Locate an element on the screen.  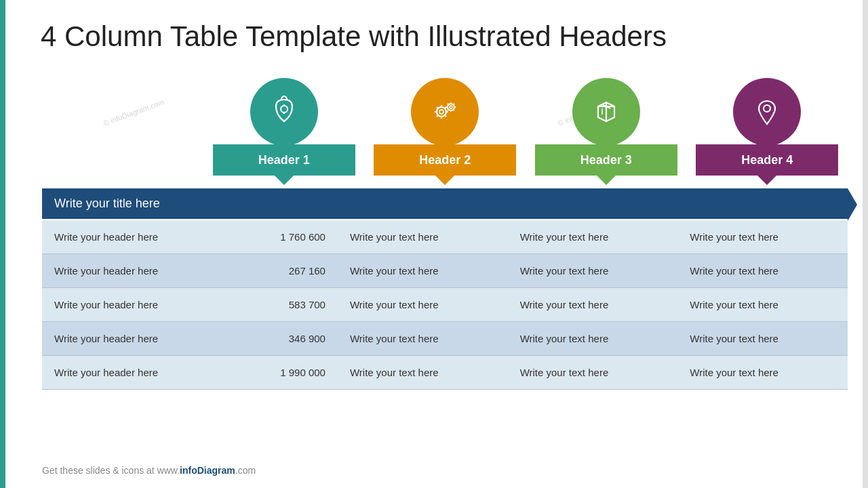
table-title-text: Write your title here is located at coordinates (107, 203).